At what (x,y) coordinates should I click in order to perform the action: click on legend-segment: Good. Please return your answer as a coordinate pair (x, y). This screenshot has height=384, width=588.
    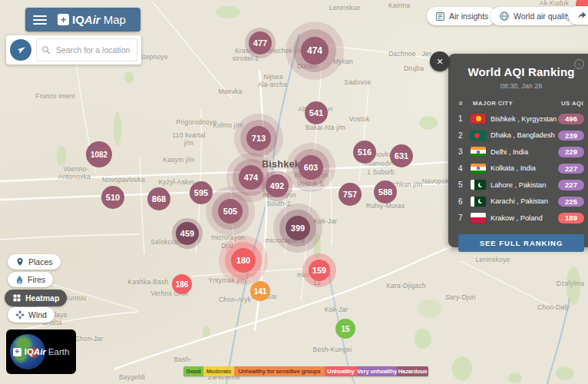
    Looking at the image, I should click on (193, 372).